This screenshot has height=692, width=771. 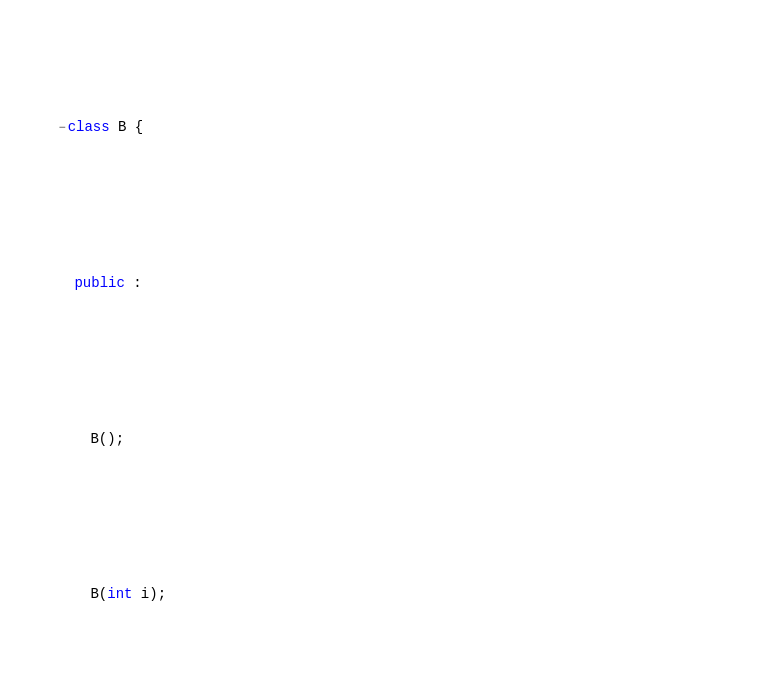 What do you see at coordinates (386, 439) in the screenshot?
I see `line-3-content: B();` at bounding box center [386, 439].